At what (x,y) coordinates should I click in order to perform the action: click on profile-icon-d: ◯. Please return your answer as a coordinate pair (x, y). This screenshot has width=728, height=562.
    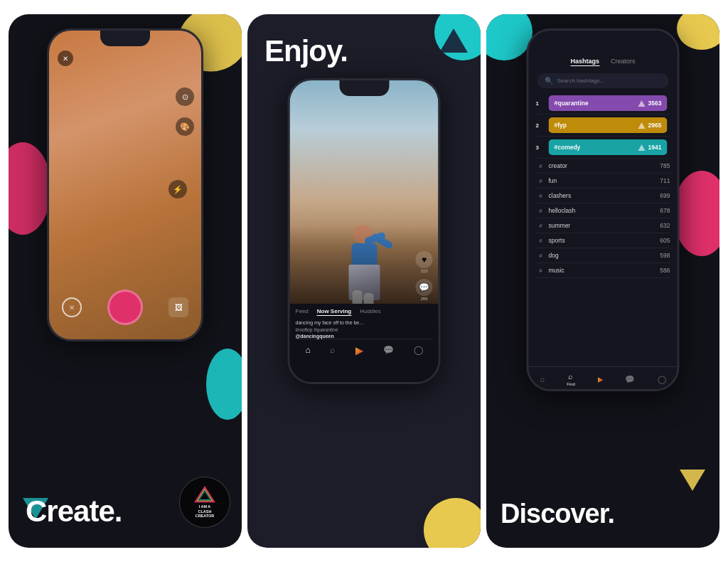
    Looking at the image, I should click on (662, 380).